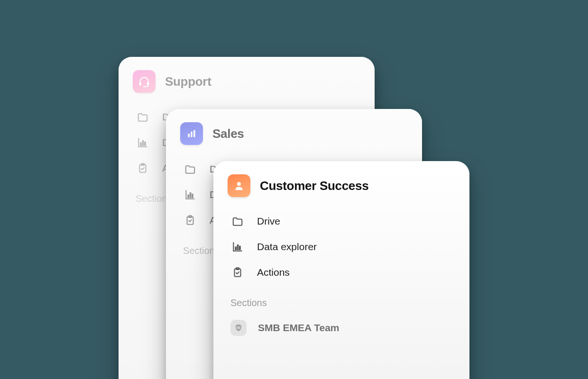  I want to click on nav-data-explorer: Data explorer, so click(341, 247).